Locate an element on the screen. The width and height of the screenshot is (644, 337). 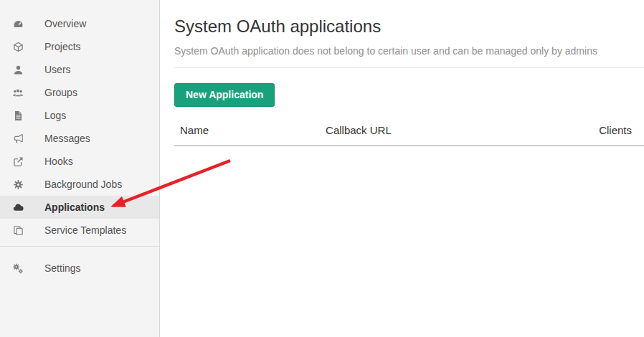
sidebar-item-messages: Messages is located at coordinates (80, 138).